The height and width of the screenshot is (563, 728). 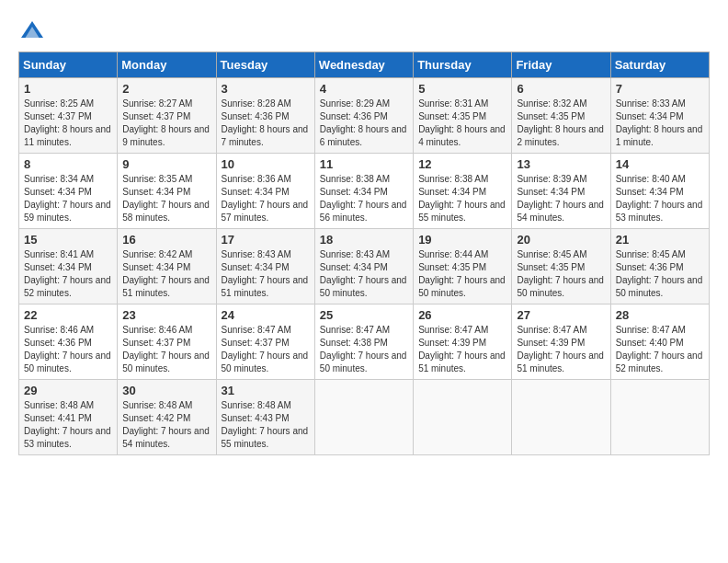 What do you see at coordinates (68, 267) in the screenshot?
I see `calendar-cell: 15 Sunrise: 8:41 AM Sunset: 4:34 PM Dayl…` at bounding box center [68, 267].